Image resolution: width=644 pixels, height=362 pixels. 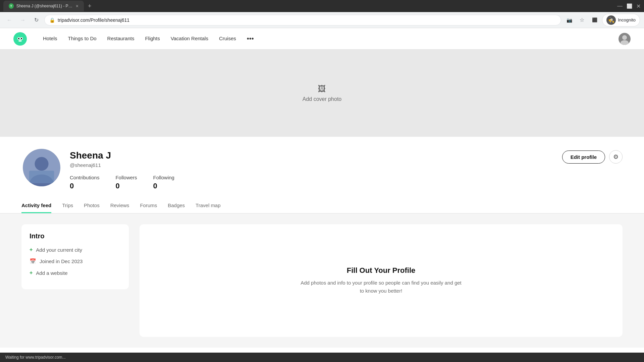 What do you see at coordinates (592, 156) in the screenshot?
I see `profile-actions: Edit profile ⚙` at bounding box center [592, 156].